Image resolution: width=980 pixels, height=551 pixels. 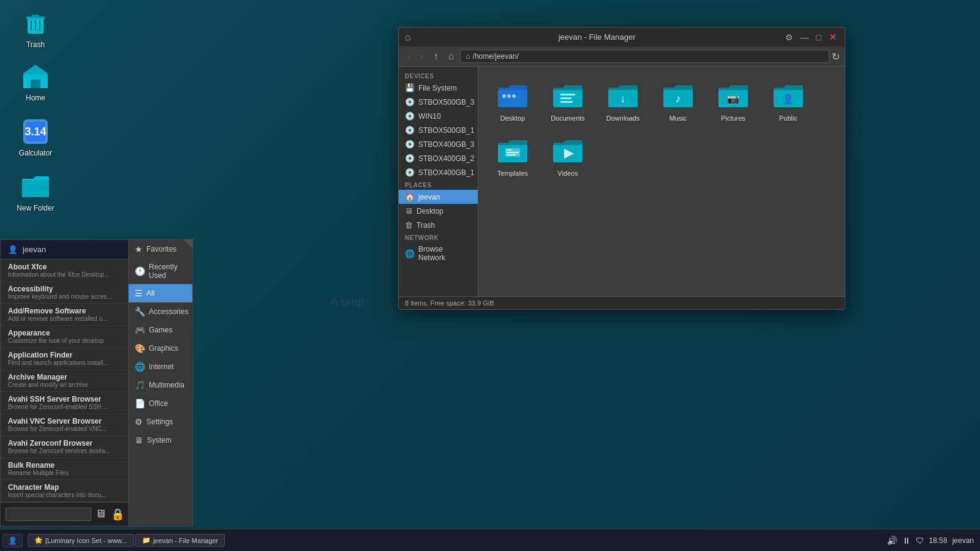 I want to click on cat-accessories: 🔧 Accessories, so click(x=160, y=312).